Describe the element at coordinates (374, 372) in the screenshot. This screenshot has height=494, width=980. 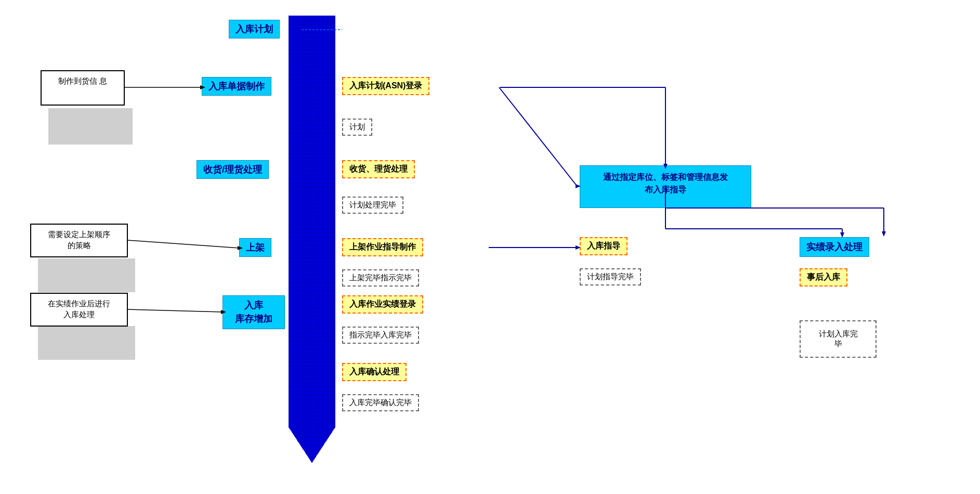
I see `proc-confirm: 入库确认处理` at that location.